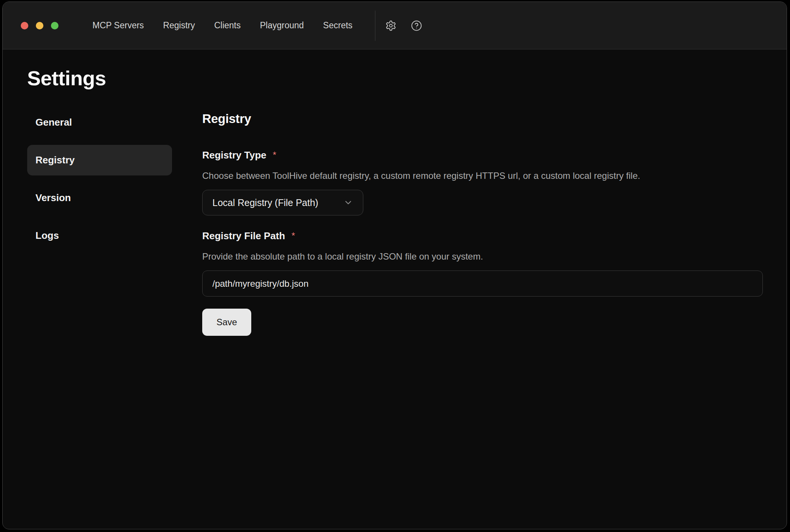 This screenshot has width=790, height=532. What do you see at coordinates (395, 78) in the screenshot?
I see `page-title: Settings` at bounding box center [395, 78].